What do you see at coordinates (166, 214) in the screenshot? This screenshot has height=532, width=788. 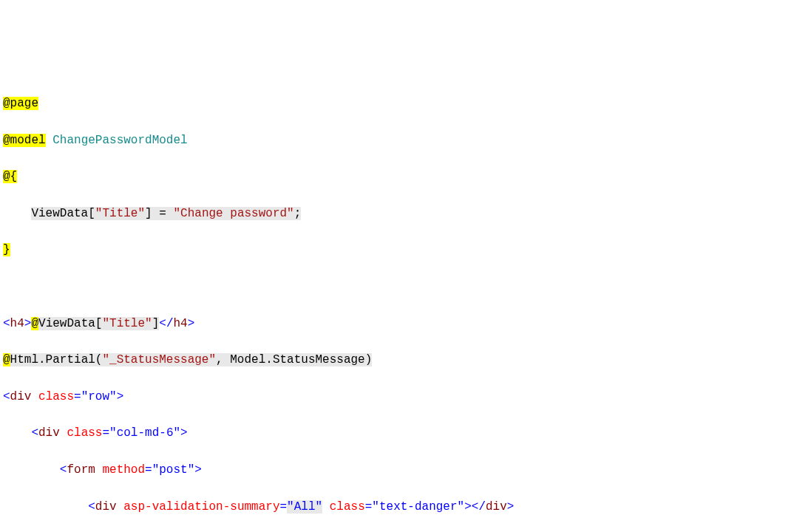 I see `razor-code: ViewData["Title"] = "Change password";` at bounding box center [166, 214].